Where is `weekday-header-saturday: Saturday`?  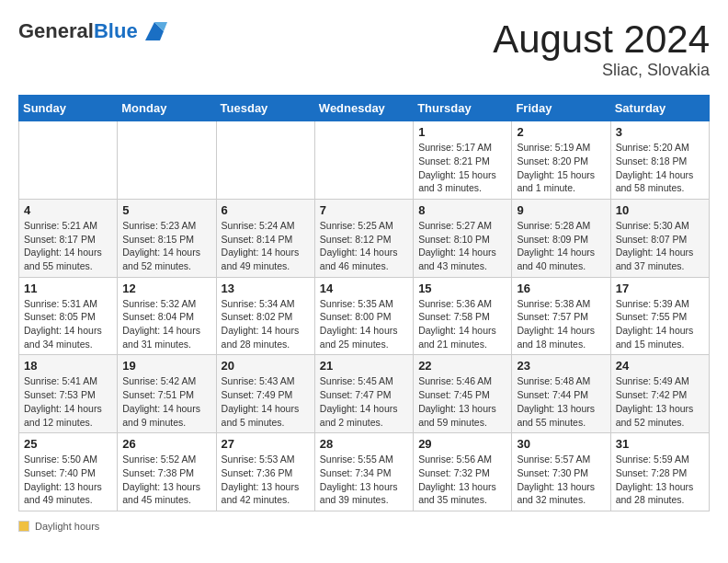
weekday-header-saturday: Saturday is located at coordinates (660, 109).